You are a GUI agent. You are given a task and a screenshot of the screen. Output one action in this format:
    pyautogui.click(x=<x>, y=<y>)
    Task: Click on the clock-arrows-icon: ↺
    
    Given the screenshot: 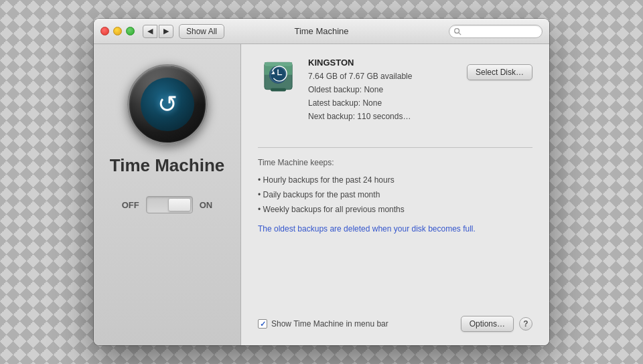 What is the action you would take?
    pyautogui.click(x=167, y=104)
    